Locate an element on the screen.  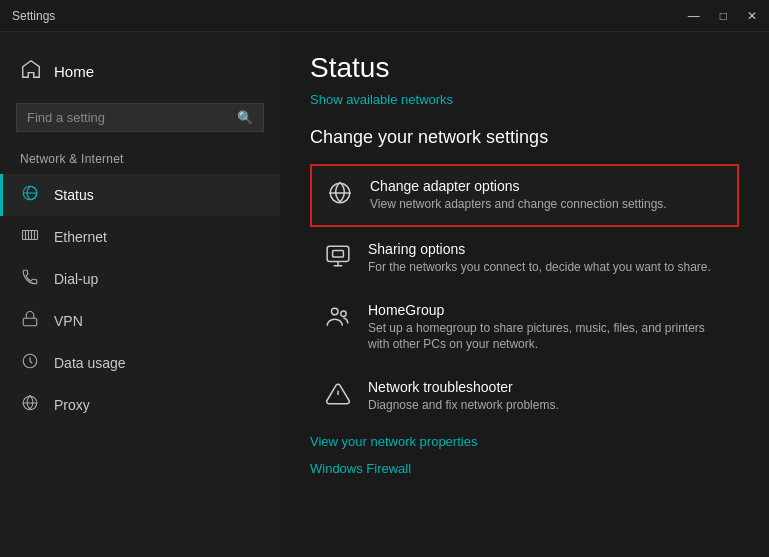
troubleshooter-text: Network troubleshooter Diagnose and fix … is located at coordinates (464, 396).